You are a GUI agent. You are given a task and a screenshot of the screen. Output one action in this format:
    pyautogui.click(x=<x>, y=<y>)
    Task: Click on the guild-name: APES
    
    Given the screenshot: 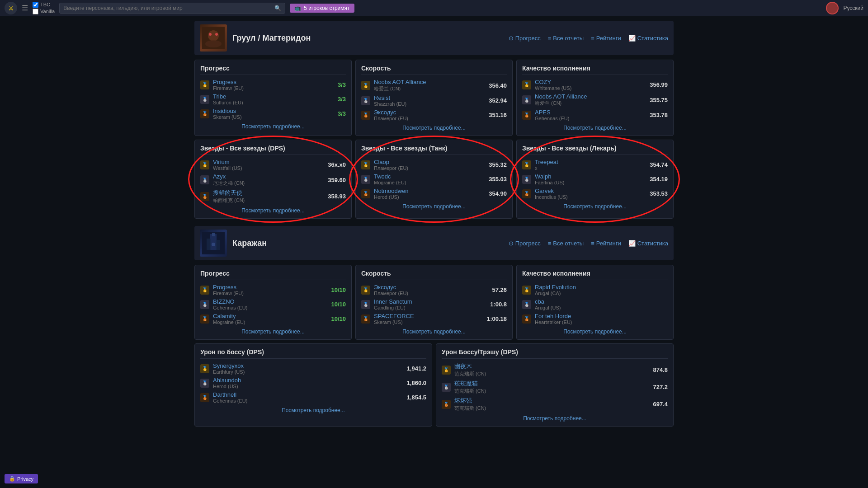 What is the action you would take?
    pyautogui.click(x=590, y=112)
    